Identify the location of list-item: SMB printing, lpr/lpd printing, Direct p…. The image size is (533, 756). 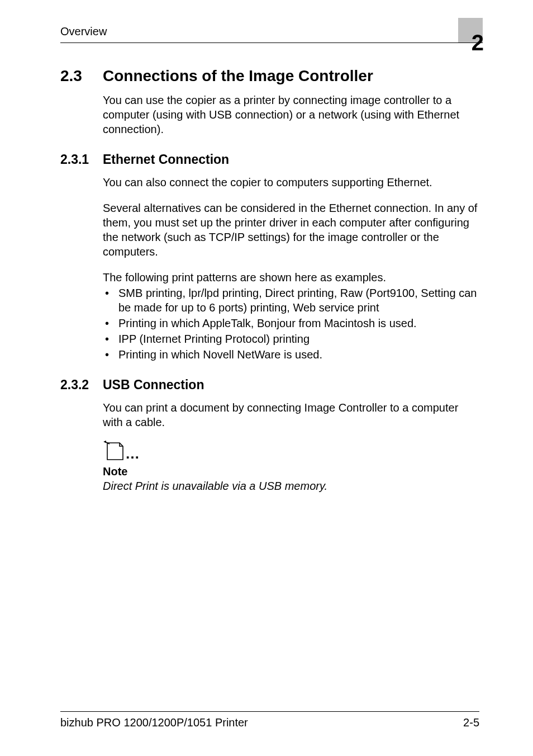
(291, 300).